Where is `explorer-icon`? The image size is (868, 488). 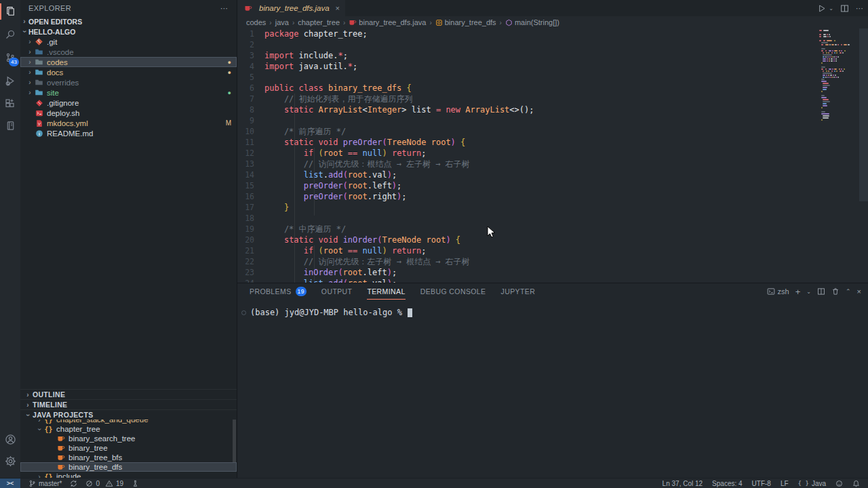 explorer-icon is located at coordinates (10, 12).